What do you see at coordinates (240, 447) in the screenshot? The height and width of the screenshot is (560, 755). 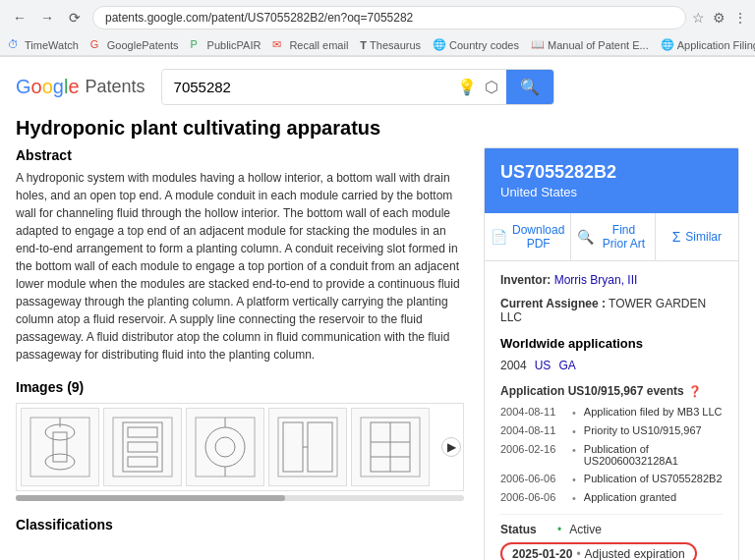 I see `images-strip: ▶` at bounding box center [240, 447].